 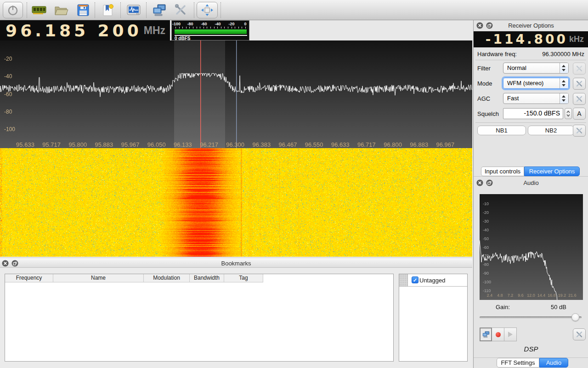 What do you see at coordinates (536, 98) in the screenshot?
I see `agc-combobox: Fast` at bounding box center [536, 98].